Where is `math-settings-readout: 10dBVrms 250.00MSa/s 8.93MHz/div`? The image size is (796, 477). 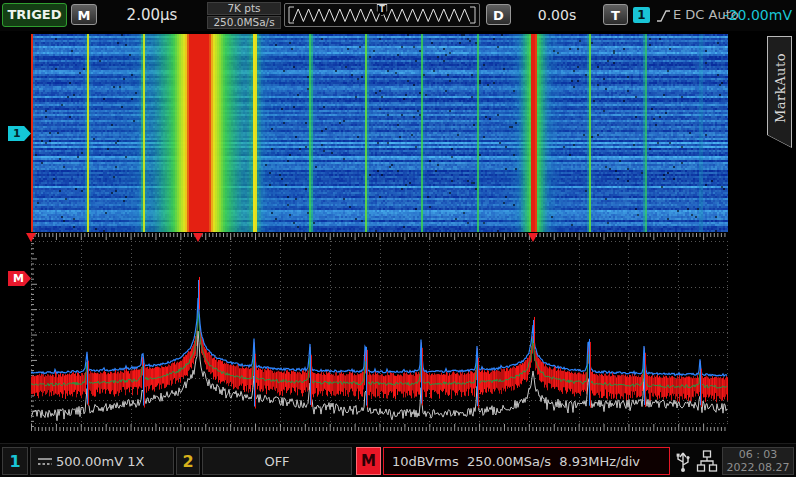 math-settings-readout: 10dBVrms 250.00MSa/s 8.93MHz/div is located at coordinates (516, 462).